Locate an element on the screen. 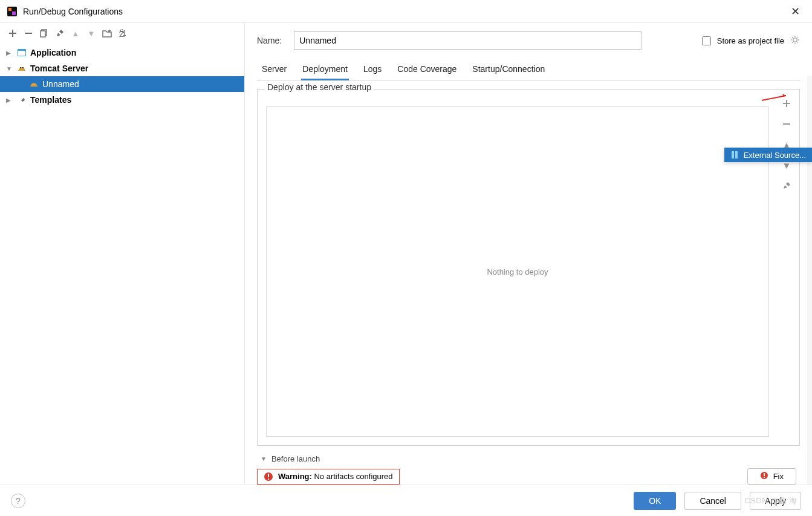  deploy-empty-text: Nothing to deploy is located at coordinates (518, 272).